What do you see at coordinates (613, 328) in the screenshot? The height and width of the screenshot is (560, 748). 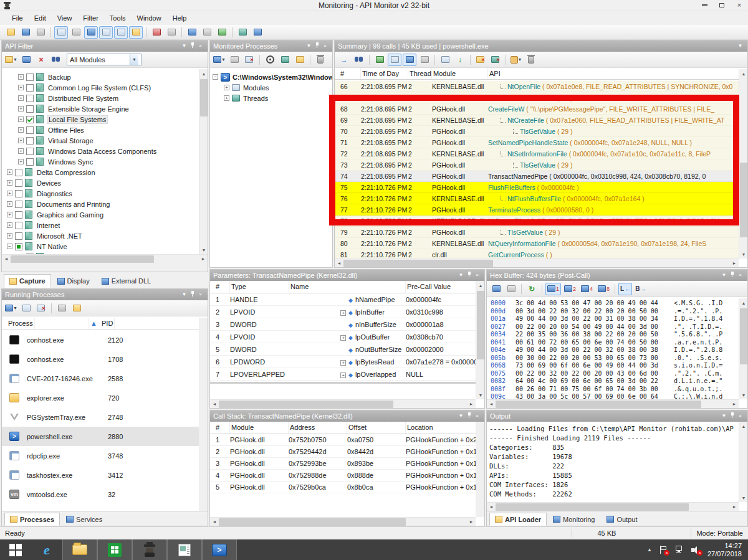 I see `hex-row: 002700 22 00 20 00 54 00 49 00 44 00 3d …` at bounding box center [613, 328].